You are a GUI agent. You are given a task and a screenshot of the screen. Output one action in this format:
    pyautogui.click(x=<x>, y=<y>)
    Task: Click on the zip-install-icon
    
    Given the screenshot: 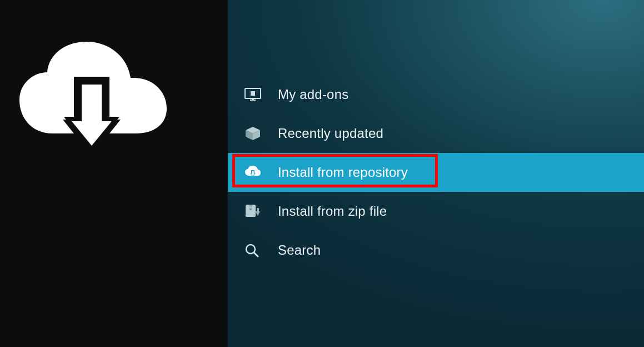 What is the action you would take?
    pyautogui.click(x=261, y=211)
    